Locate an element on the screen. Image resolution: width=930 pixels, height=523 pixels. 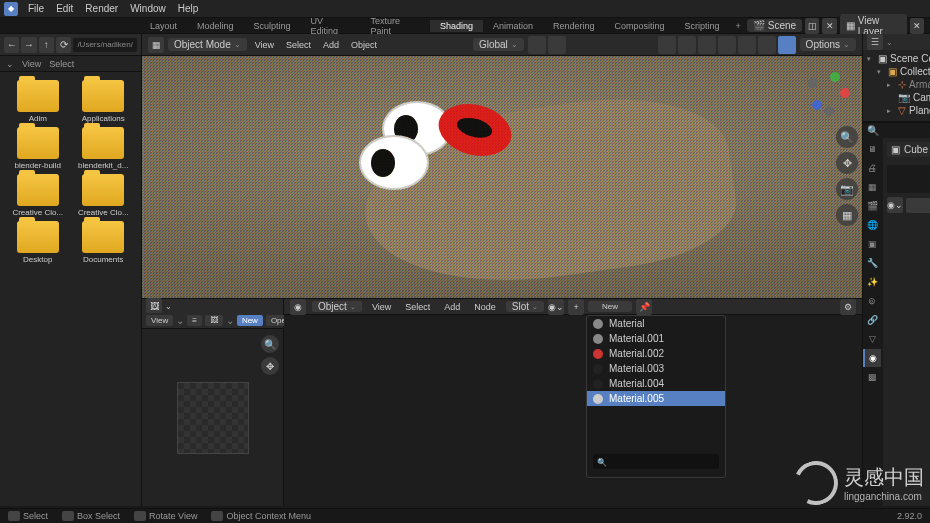
outliner-row: ▾▣Scene Collection is located at coordinates (898, 58).